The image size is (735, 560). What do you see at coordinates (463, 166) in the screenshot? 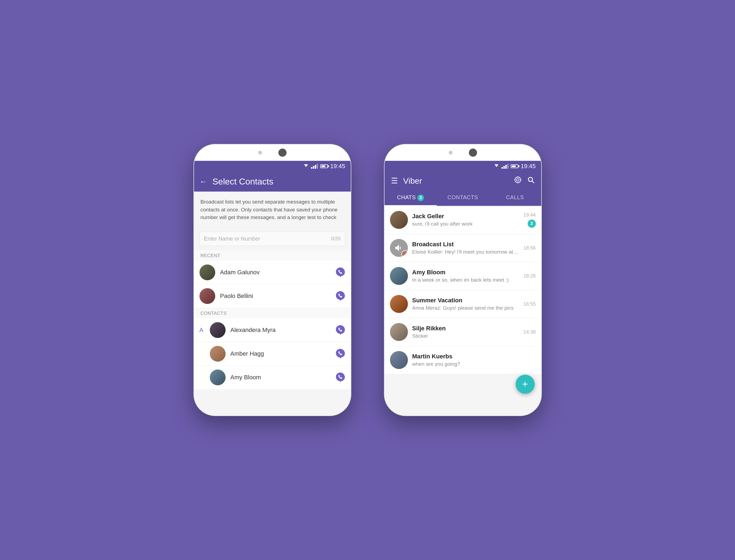
I see `status-bar-2: 19:45` at bounding box center [463, 166].